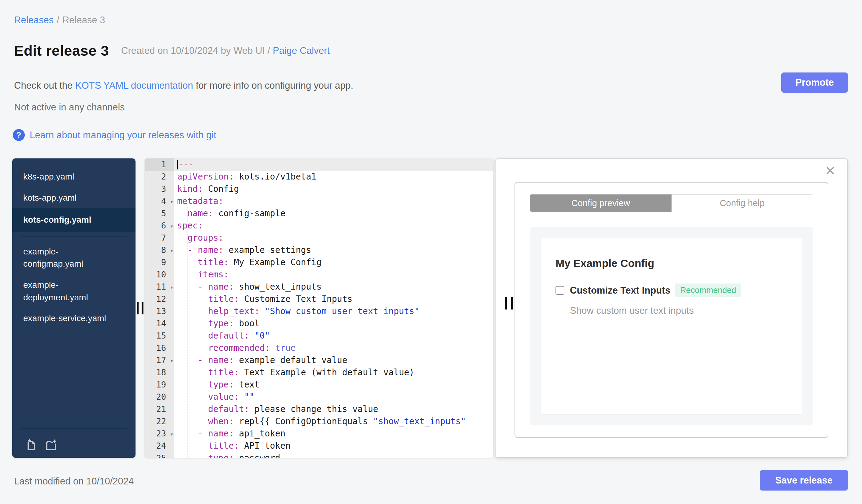 Image resolution: width=862 pixels, height=504 pixels. Describe the element at coordinates (804, 480) in the screenshot. I see `save-release-button: Save release` at that location.